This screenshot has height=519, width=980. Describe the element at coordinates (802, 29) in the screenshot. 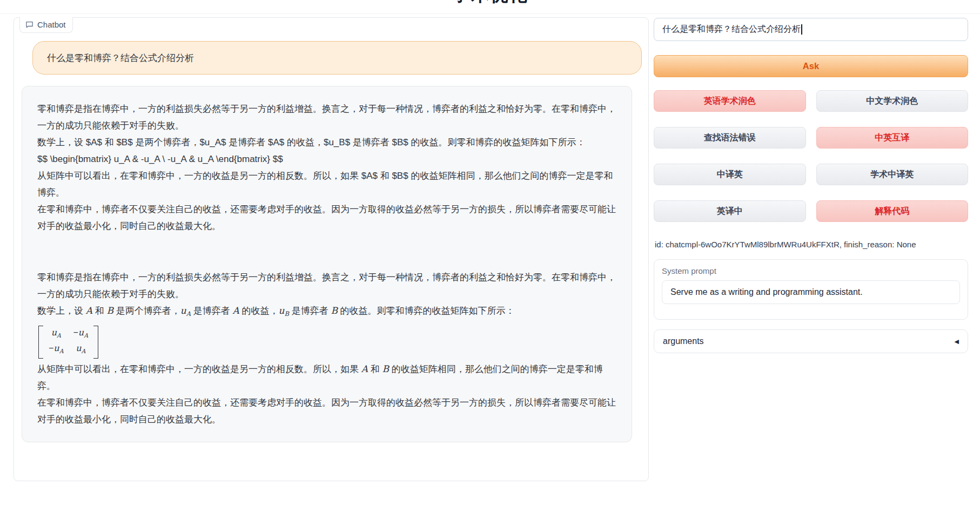

I see `text-caret` at that location.